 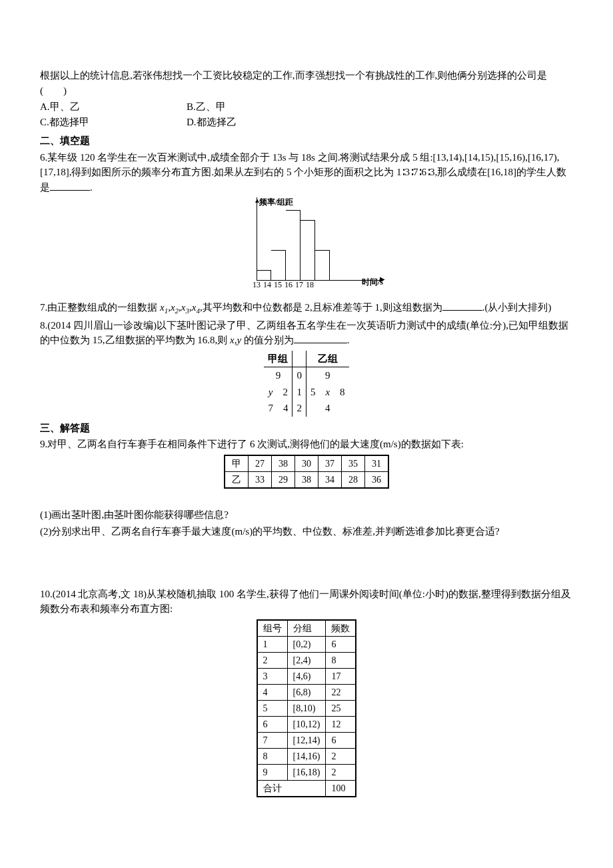 What do you see at coordinates (279, 376) in the screenshot?
I see `sl-r1-left: 9` at bounding box center [279, 376].